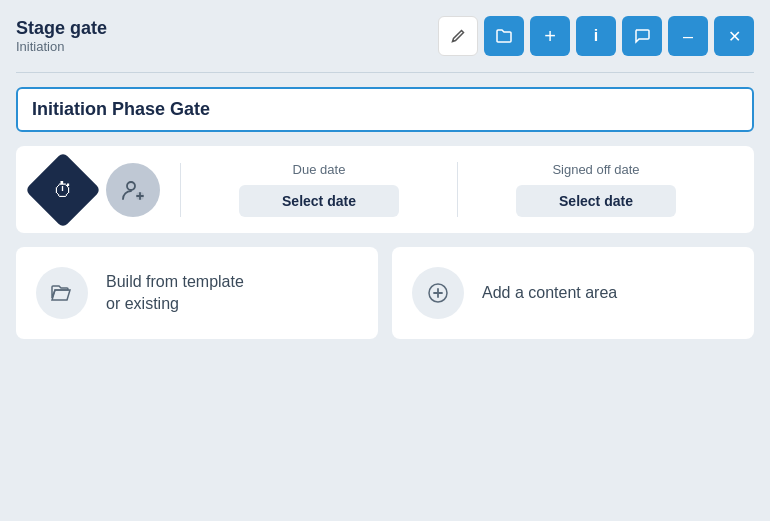  What do you see at coordinates (62, 46) in the screenshot?
I see `page-subtitle: Initiation` at bounding box center [62, 46].